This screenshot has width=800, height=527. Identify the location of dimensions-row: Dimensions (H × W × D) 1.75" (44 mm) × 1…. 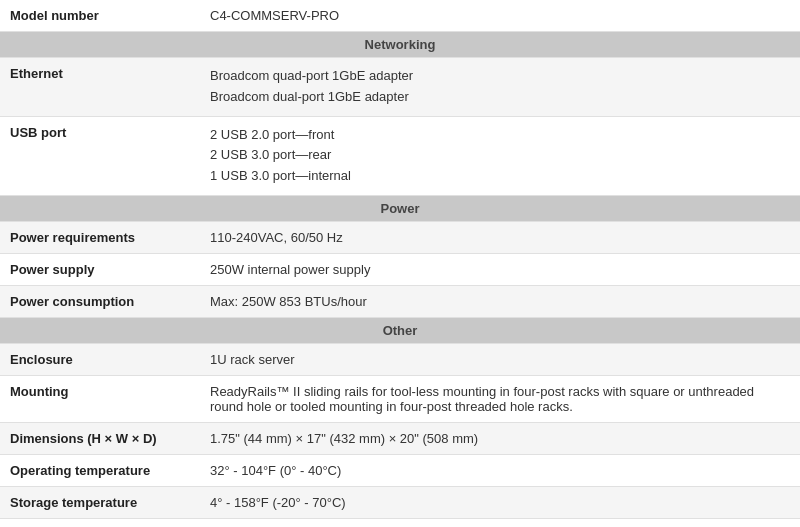
(400, 438).